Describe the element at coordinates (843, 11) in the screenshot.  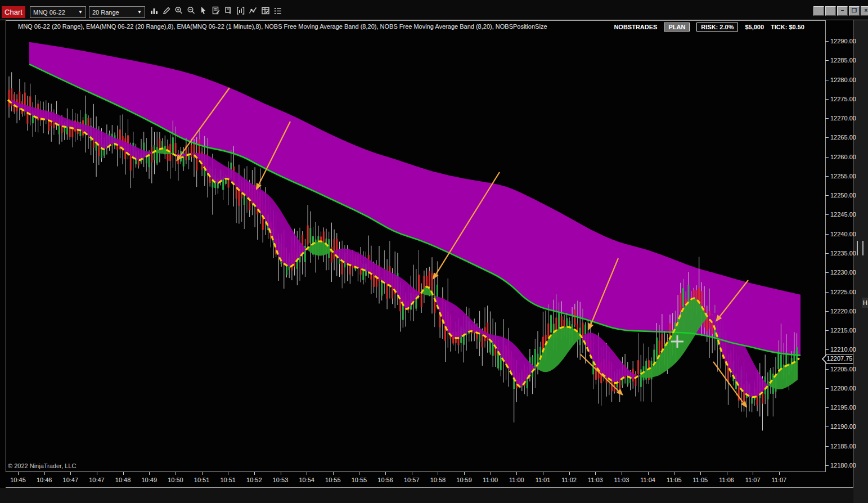
I see `minimize-button: –` at that location.